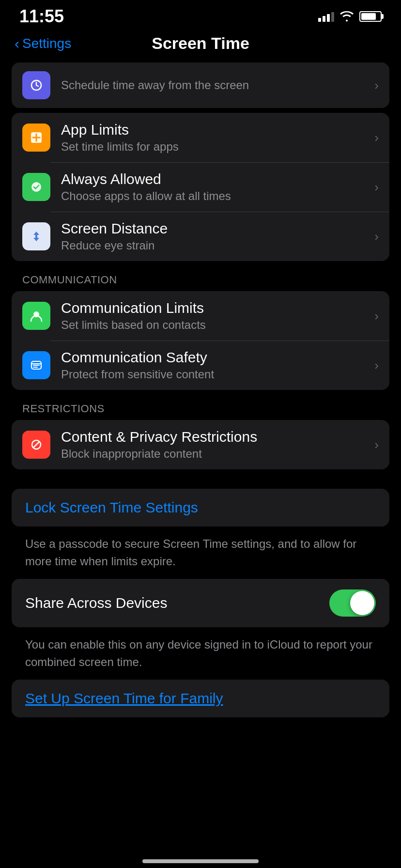 The height and width of the screenshot is (868, 401). What do you see at coordinates (200, 85) in the screenshot?
I see `downtime-row: Schedule time away from the screen ›` at bounding box center [200, 85].